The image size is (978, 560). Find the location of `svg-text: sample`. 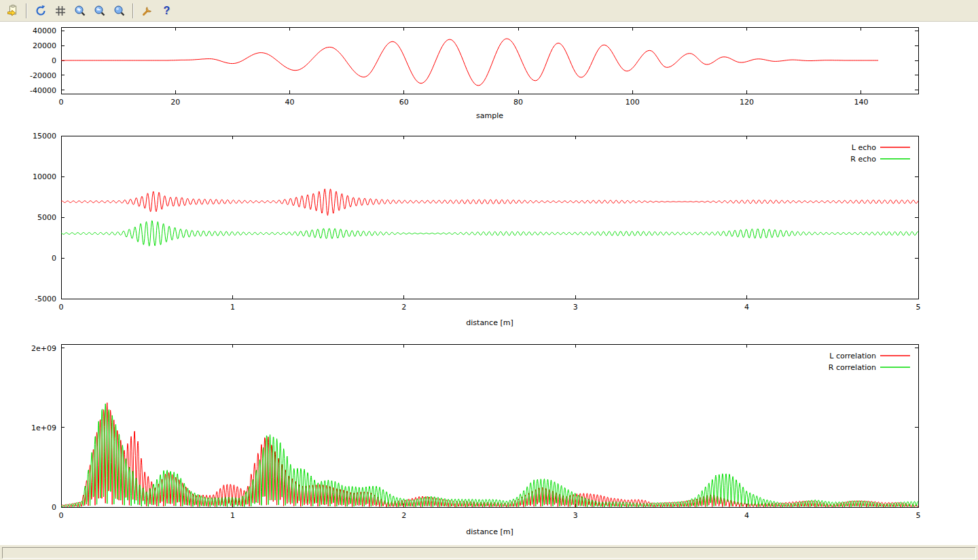

svg-text: sample is located at coordinates (490, 115).